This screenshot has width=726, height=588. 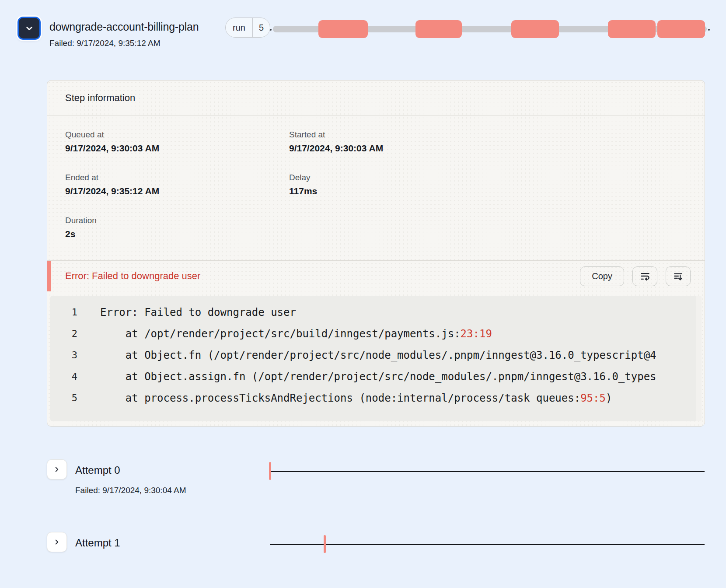 I want to click on error-message: Error: Failed to downgrade user, so click(x=133, y=276).